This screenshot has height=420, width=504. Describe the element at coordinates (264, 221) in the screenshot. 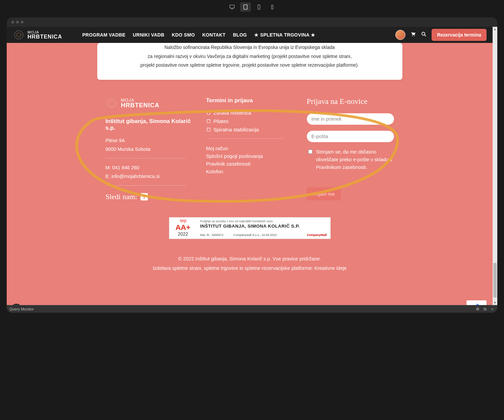

I see `badge-tagline: Podjetje se ponaša z eno od najboljših b…` at that location.